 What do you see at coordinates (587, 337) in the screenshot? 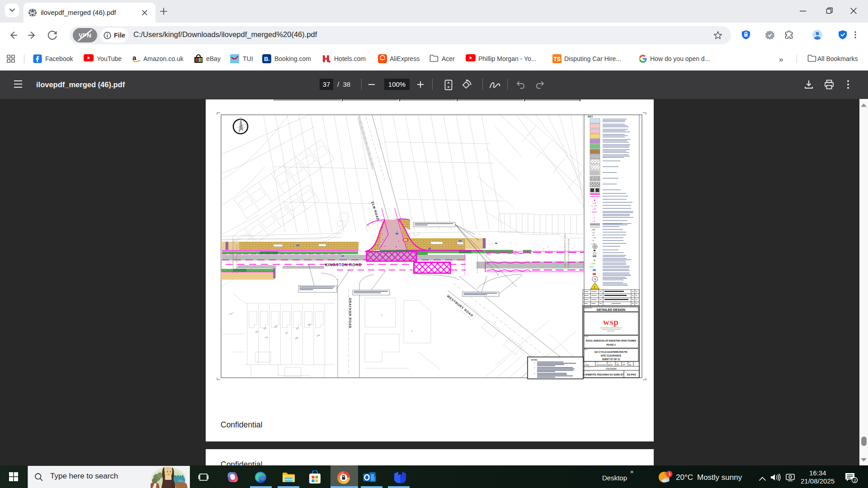
I see `svg-text: CLIENT` at bounding box center [587, 337].